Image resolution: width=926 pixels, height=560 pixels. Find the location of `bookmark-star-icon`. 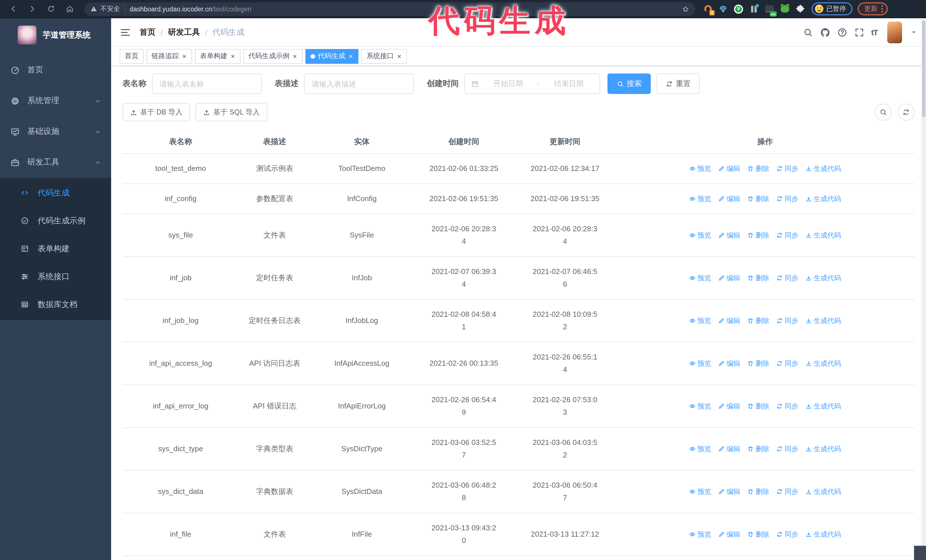

bookmark-star-icon is located at coordinates (685, 9).